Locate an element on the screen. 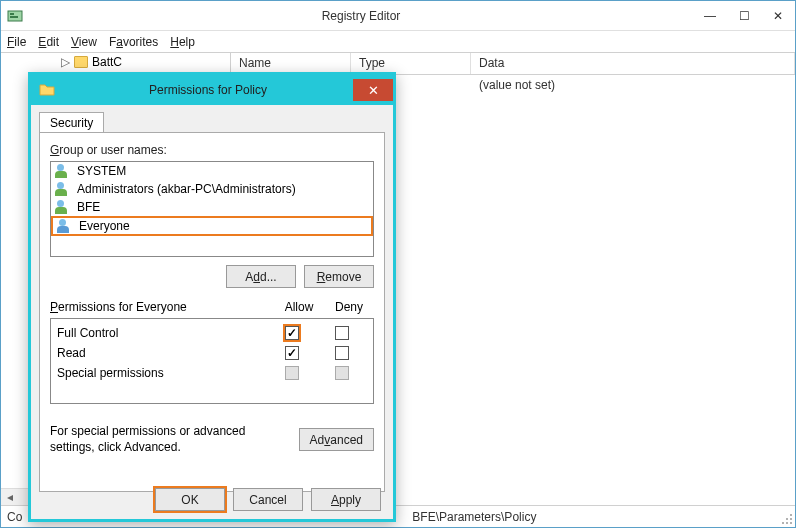 The image size is (796, 528). menu-file: File is located at coordinates (16, 42).